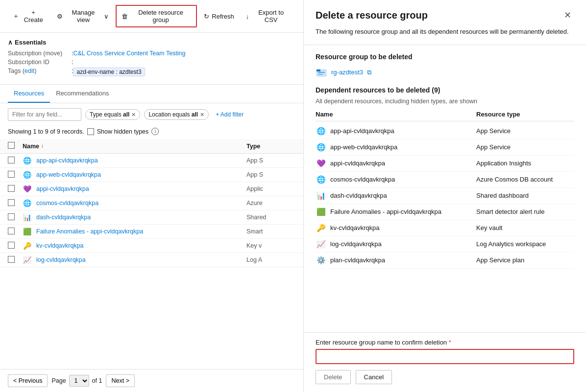 This screenshot has height=392, width=586. What do you see at coordinates (15, 146) in the screenshot?
I see `header-checkbox-col` at bounding box center [15, 146].